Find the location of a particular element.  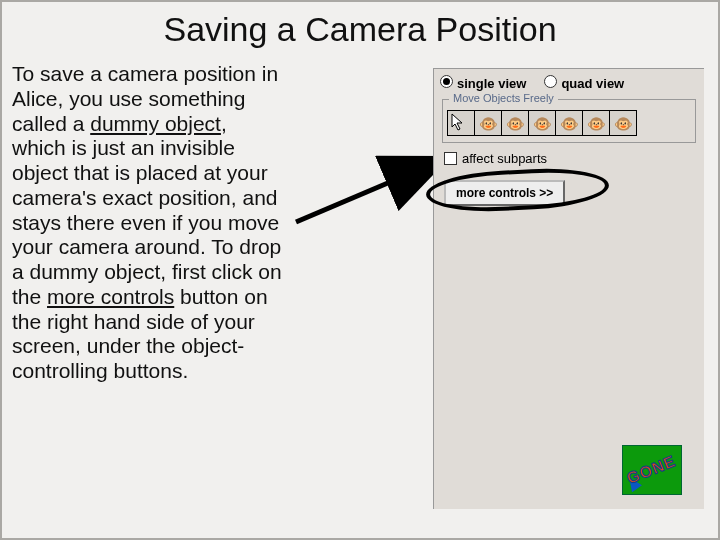

body-t3: , which is just an invisible object that… is located at coordinates (147, 210).